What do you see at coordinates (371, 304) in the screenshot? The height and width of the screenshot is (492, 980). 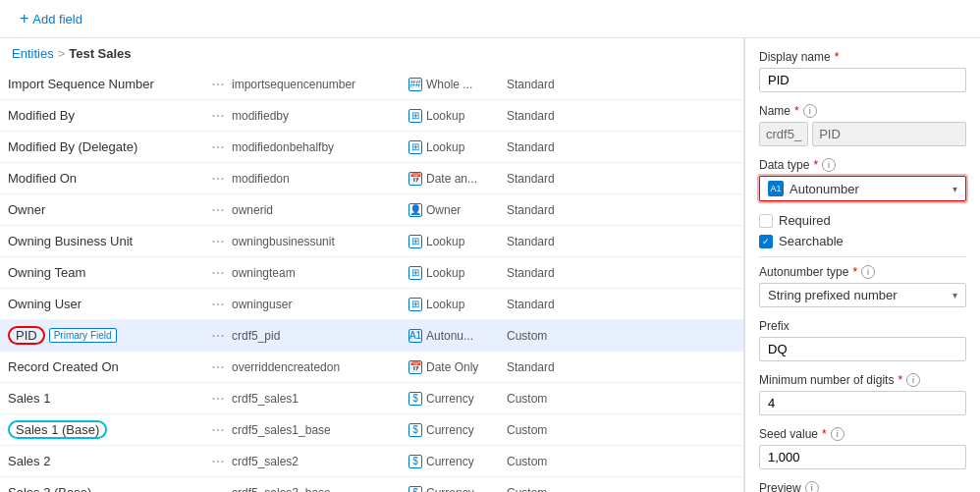 I see `table-row: Owning User ··· owninguser ⊞ Lookup Stan…` at bounding box center [371, 304].